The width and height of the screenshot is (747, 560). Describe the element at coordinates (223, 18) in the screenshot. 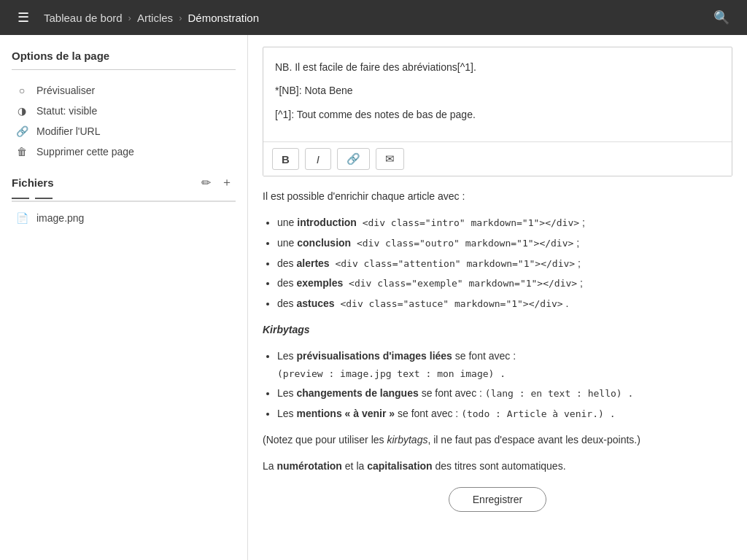

I see `breadcrumb-item-demo: Démonstration` at that location.